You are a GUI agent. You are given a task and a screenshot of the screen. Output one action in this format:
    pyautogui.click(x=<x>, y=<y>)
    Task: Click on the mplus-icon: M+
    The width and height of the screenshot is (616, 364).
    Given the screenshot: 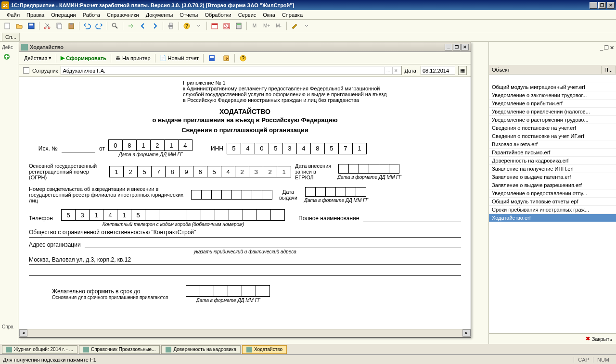 What is the action you would take?
    pyautogui.click(x=267, y=26)
    